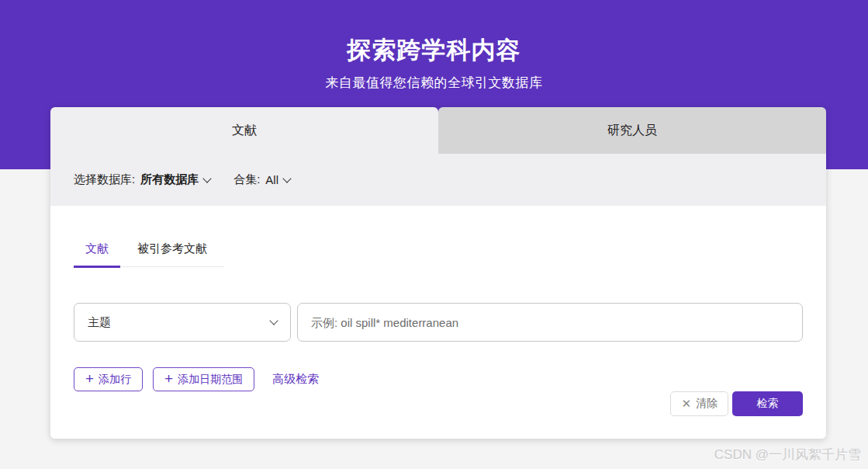 The height and width of the screenshot is (469, 868). I want to click on collection-dropdown: All, so click(278, 180).